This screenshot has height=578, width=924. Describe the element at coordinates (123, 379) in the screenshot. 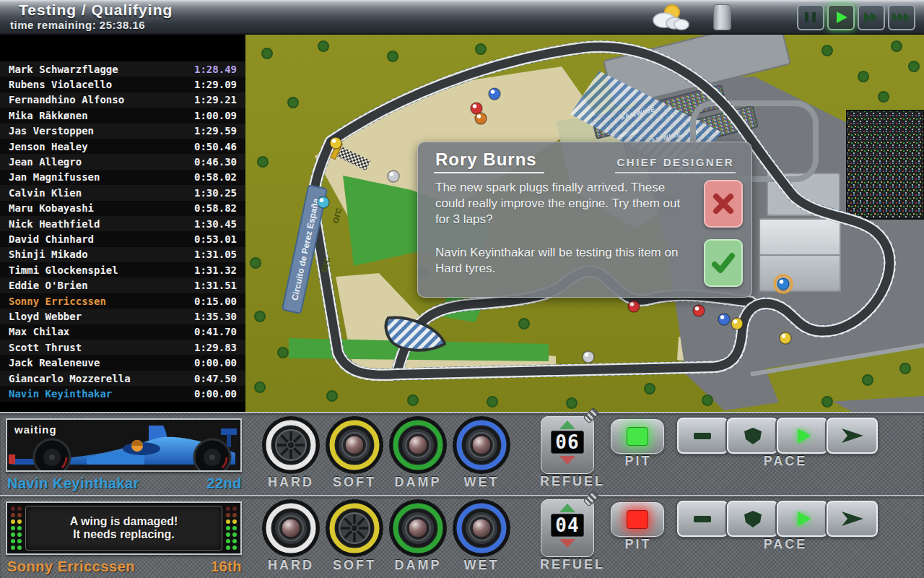

I see `timing-row: Giancarlo Mozzerella0:47.50` at that location.